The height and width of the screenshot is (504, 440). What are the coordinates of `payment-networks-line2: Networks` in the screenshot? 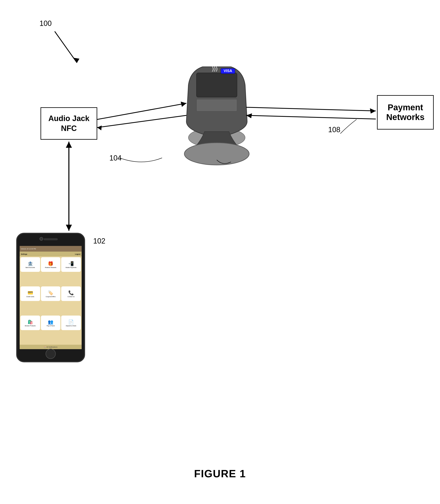 It's located at (405, 117).